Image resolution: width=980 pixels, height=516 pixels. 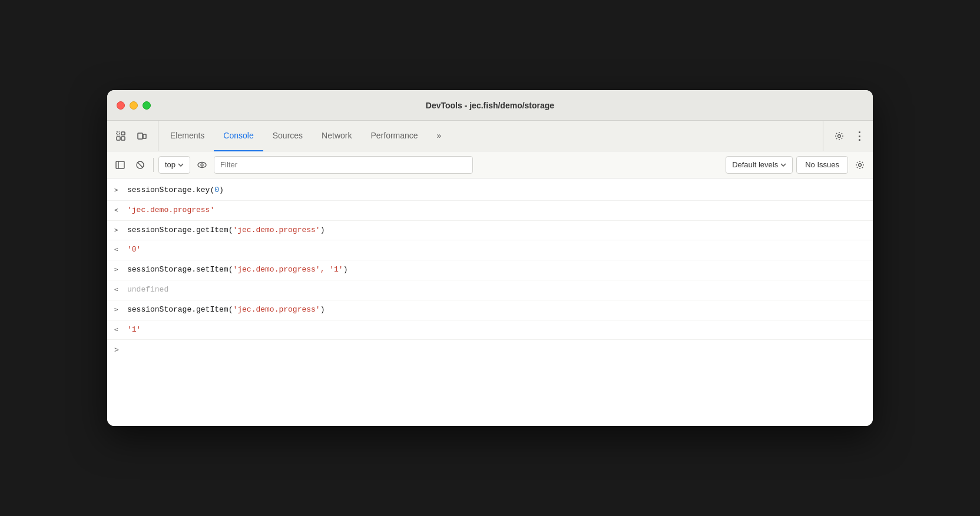 I want to click on close-button, so click(x=121, y=105).